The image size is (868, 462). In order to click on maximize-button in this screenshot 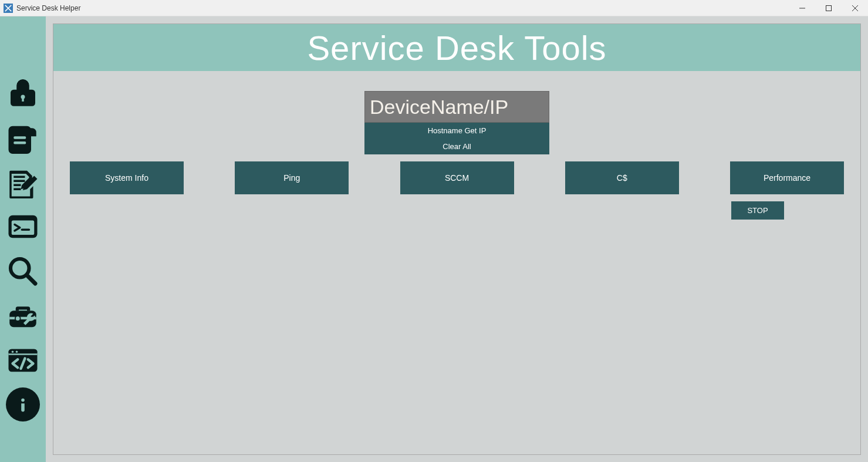, I will do `click(829, 8)`.